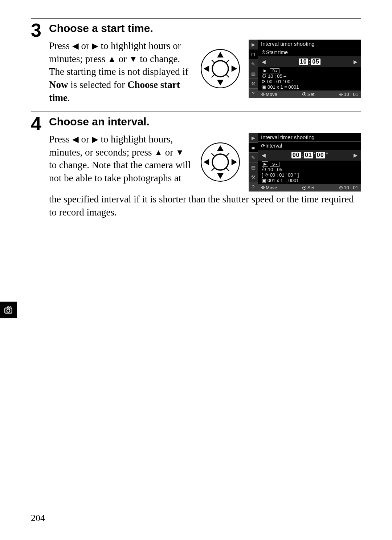  What do you see at coordinates (38, 518) in the screenshot?
I see `page-number: 204` at bounding box center [38, 518].